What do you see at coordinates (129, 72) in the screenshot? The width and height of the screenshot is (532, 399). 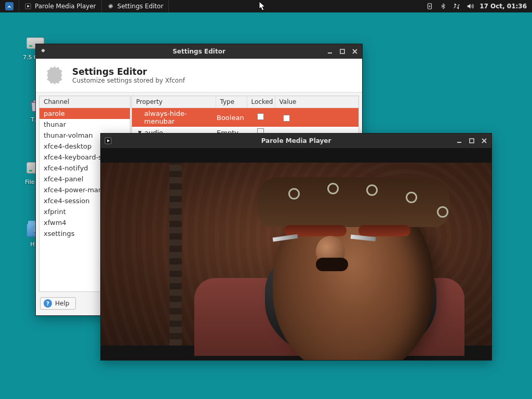 I see `settings-editor-heading: Settings Editor` at bounding box center [129, 72].